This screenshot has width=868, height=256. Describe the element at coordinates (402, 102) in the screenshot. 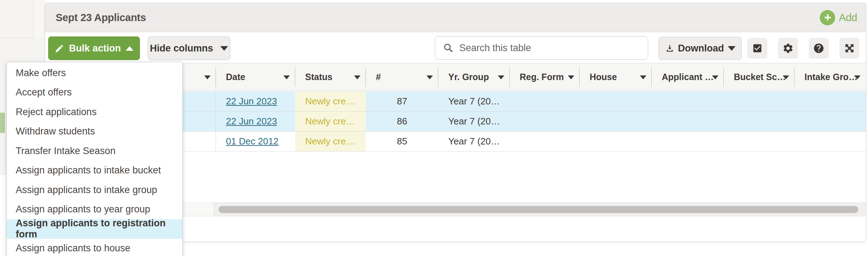

I see `cell-number: 87` at that location.